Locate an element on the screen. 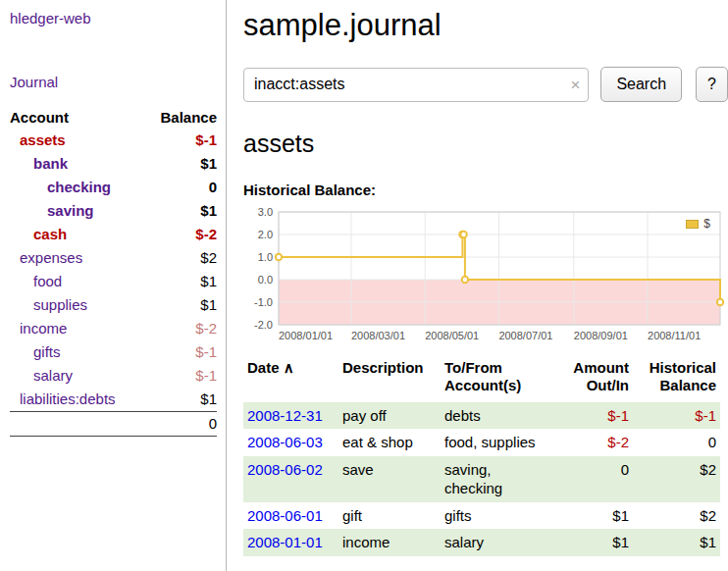 This screenshot has width=728, height=571. account-link-bank: bank is located at coordinates (51, 163).